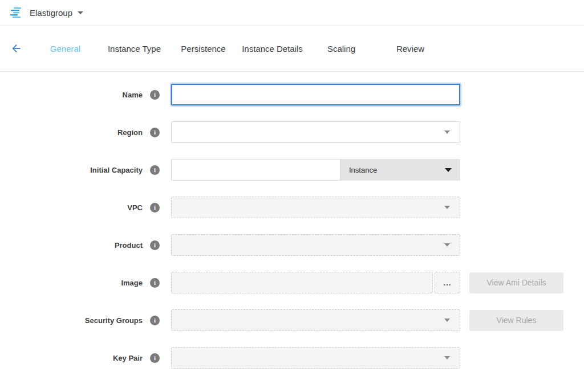 This screenshot has height=392, width=584. I want to click on top-bar: Elastigroup, so click(292, 13).